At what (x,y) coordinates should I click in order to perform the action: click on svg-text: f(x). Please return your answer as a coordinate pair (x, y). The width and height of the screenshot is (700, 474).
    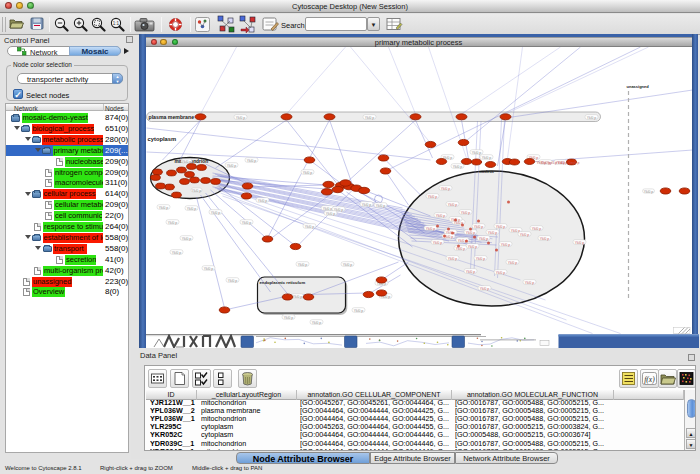
    Looking at the image, I should click on (650, 378).